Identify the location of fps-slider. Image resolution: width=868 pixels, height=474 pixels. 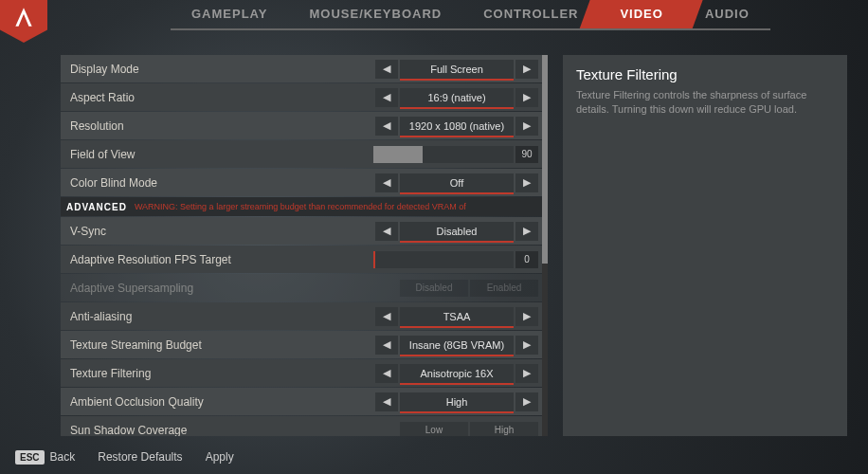
(443, 260).